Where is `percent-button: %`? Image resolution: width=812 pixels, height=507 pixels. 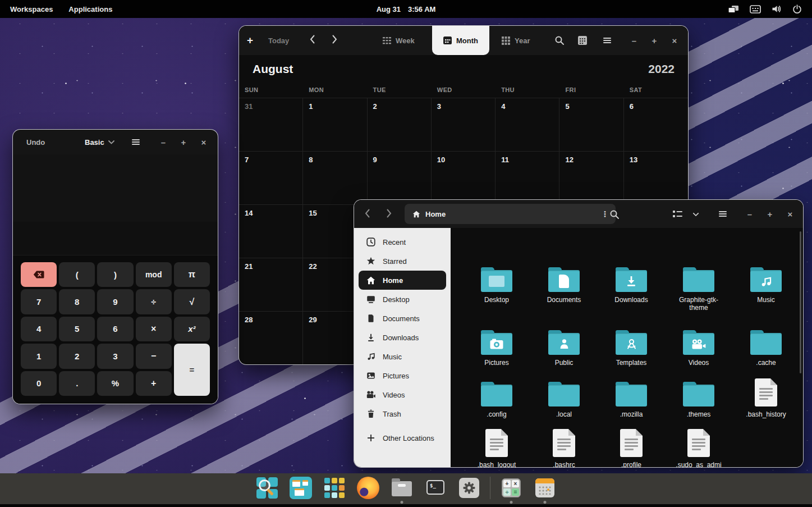
percent-button: % is located at coordinates (115, 383).